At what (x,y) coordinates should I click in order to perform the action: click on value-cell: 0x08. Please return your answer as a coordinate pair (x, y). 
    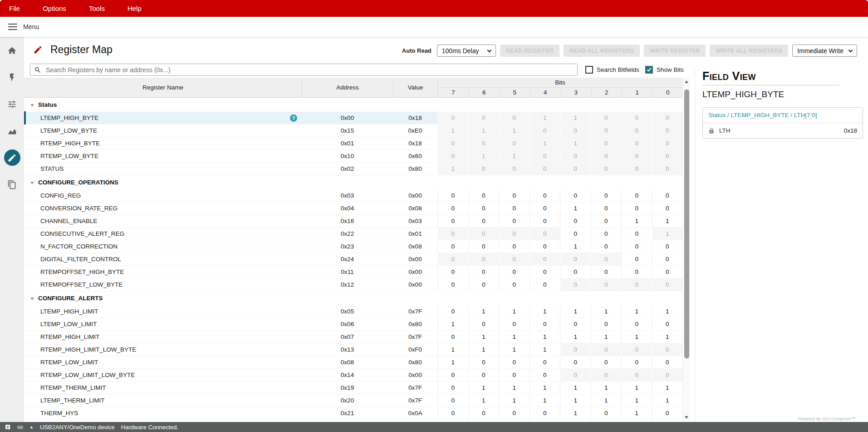
    Looking at the image, I should click on (415, 246).